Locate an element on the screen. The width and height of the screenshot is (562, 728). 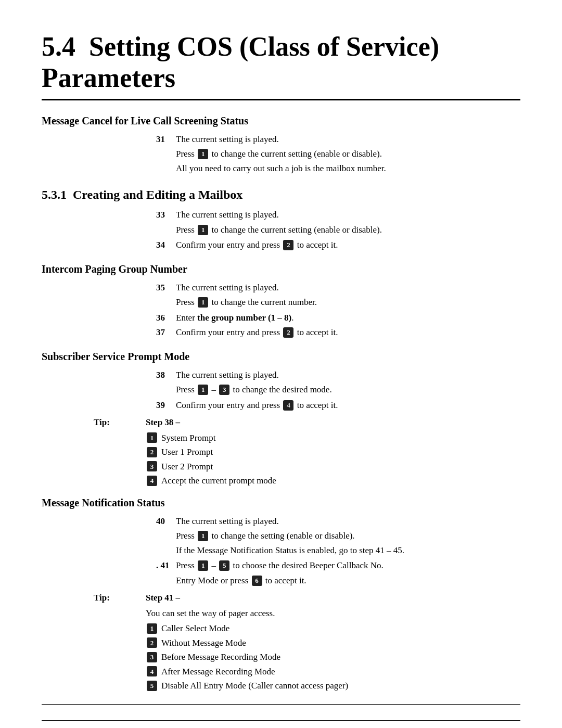
step-36-number: 36 is located at coordinates (166, 318).